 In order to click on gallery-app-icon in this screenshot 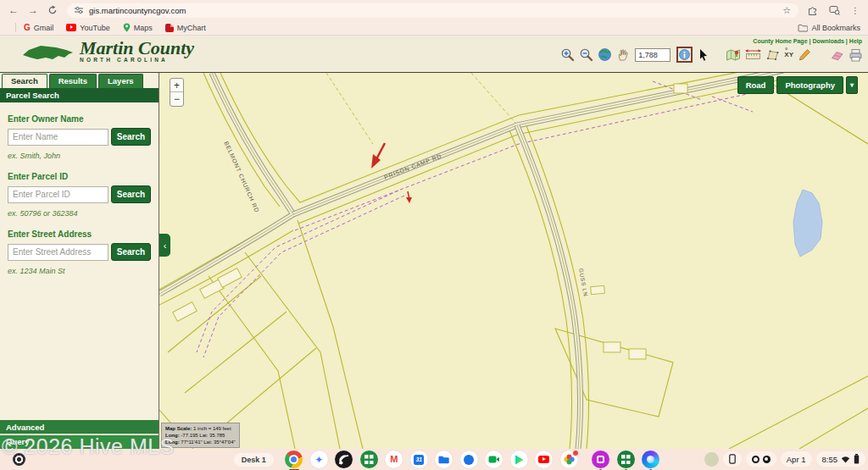, I will do `click(600, 459)`.